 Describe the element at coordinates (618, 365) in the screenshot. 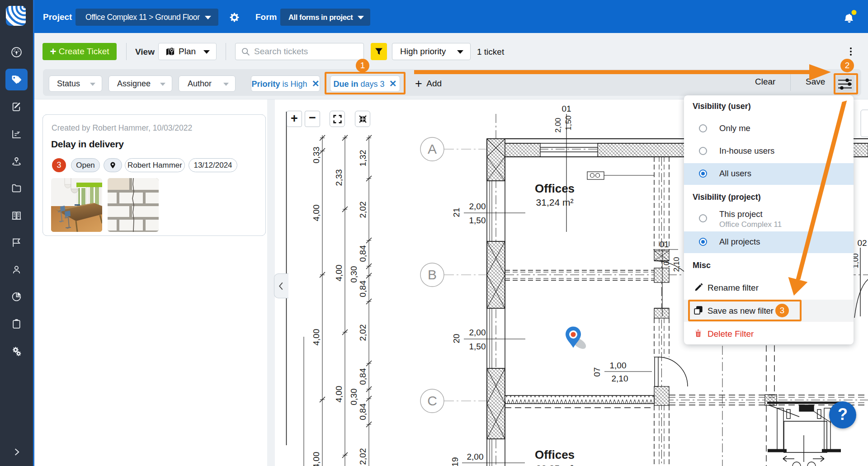

I see `svg-text: 1,00` at that location.